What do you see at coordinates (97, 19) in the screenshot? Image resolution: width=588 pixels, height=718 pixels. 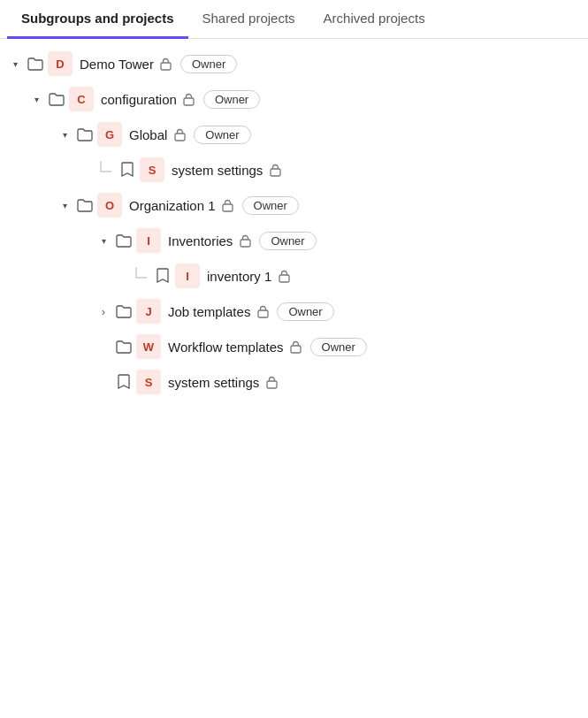 I see `tab-subgroups: Subgroups and projects` at bounding box center [97, 19].